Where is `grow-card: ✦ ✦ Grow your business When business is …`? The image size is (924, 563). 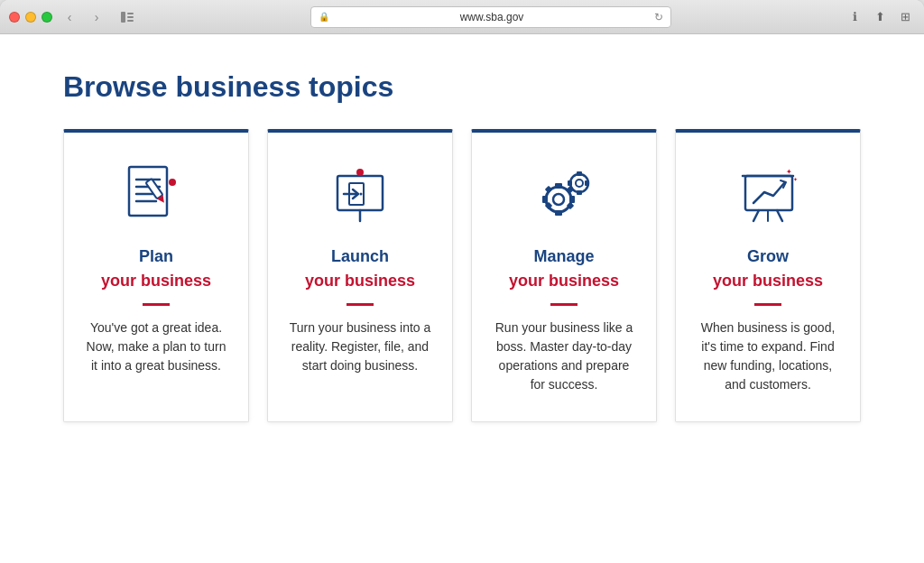
grow-card: ✦ ✦ Grow your business When business is … is located at coordinates (768, 276).